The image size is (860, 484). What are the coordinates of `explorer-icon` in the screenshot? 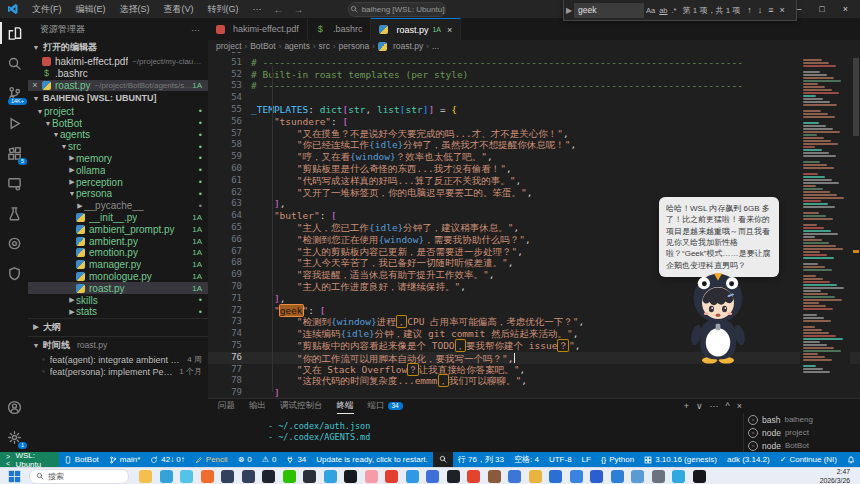 It's located at (14, 33).